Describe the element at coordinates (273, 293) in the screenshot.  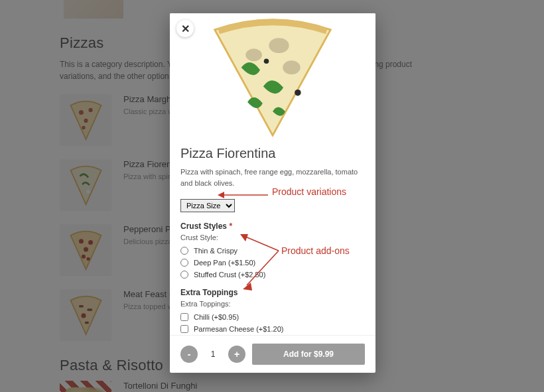
I see `extra-toppings-heading: Extra Toppings` at that location.